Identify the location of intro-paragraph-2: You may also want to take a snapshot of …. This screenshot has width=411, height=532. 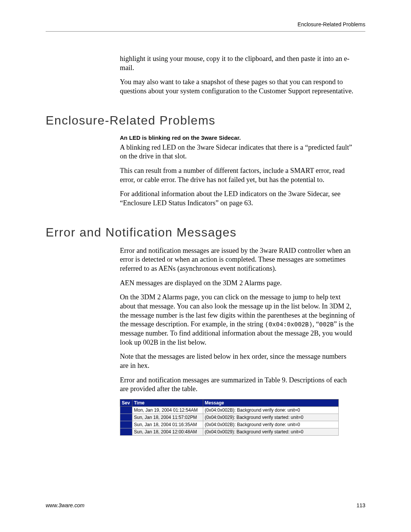
(238, 87).